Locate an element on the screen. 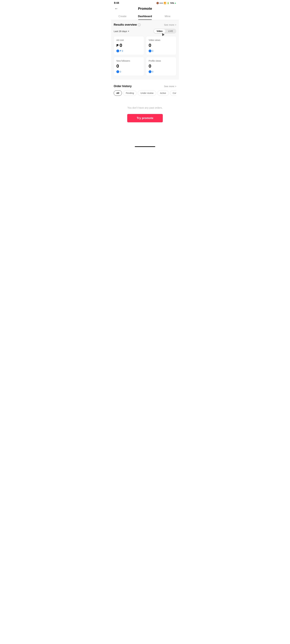 The height and width of the screenshot is (644, 290). status-bar: 8:44 🔕 ▪▪▪▪▪ 📶 🔋 74% ● is located at coordinates (145, 2).